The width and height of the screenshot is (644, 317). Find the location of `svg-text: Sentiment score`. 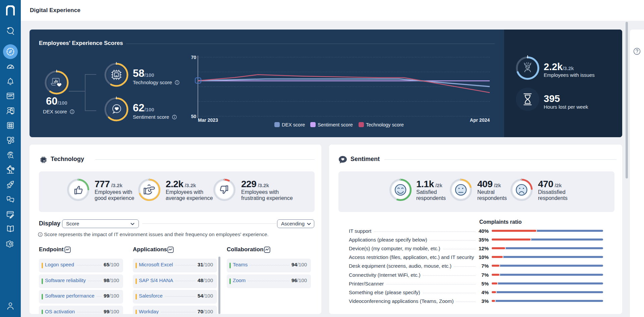

svg-text: Sentiment score is located at coordinates (335, 125).